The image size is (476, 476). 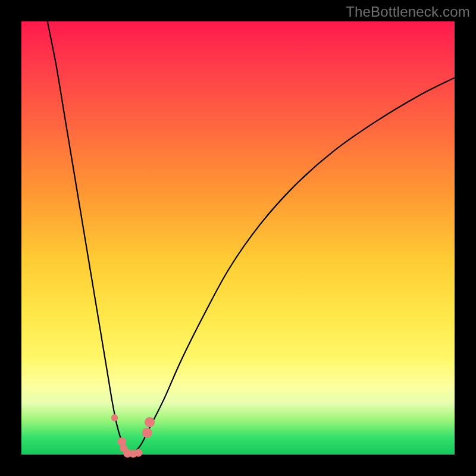 What do you see at coordinates (133, 436) in the screenshot?
I see `markers-group` at bounding box center [133, 436].